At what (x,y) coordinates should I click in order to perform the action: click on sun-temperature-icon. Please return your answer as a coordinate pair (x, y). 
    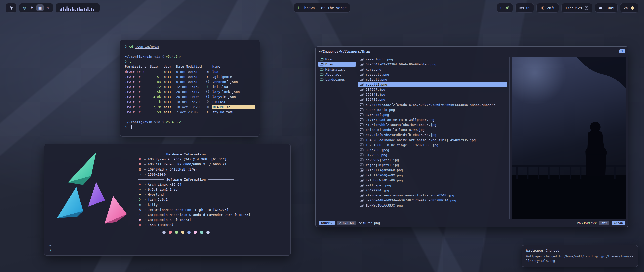
    Looking at the image, I should click on (542, 8).